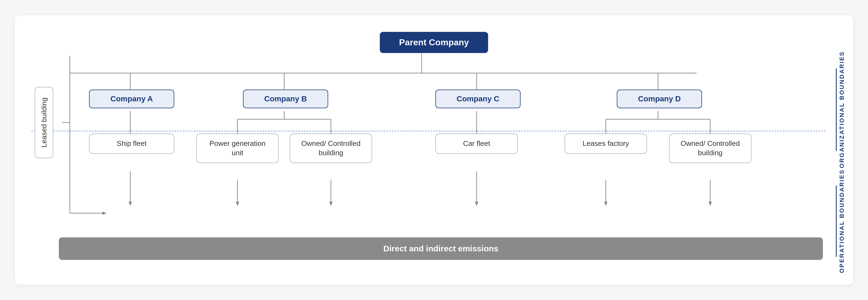 This screenshot has width=868, height=300. Describe the element at coordinates (606, 144) in the screenshot. I see `leases-factory-box: Leases factory` at that location.